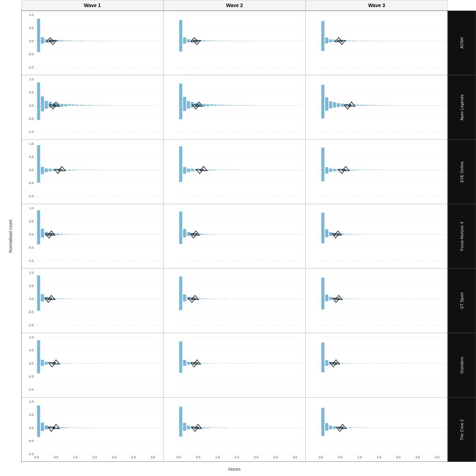 The image size is (476, 476). I want to click on col-header-wave3: Wave 3, so click(377, 5).